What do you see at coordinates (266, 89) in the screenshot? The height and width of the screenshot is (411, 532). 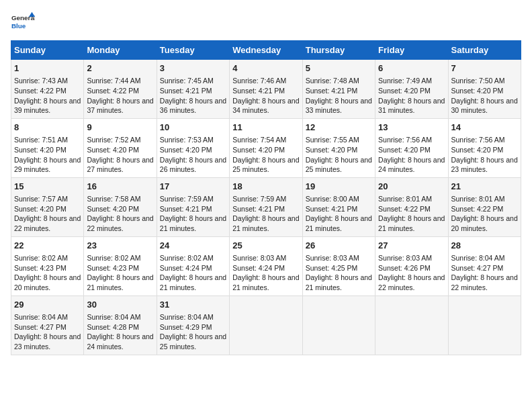 I see `week-row-1: 1Sunrise: 7:43 AMSunset: 4:22 PMDaylight…` at bounding box center [266, 89].